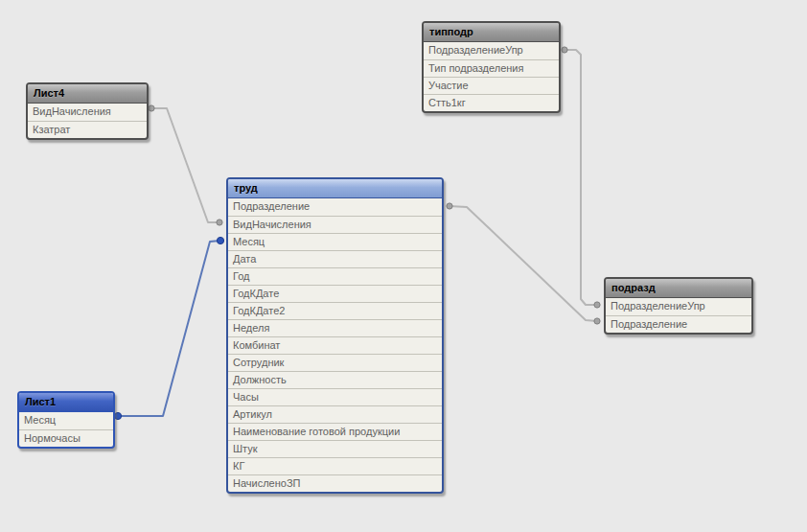 This screenshot has width=807, height=532. What do you see at coordinates (335, 431) in the screenshot?
I see `field-row-Наименование готовой продукции: Наименование готовой продукции` at bounding box center [335, 431].